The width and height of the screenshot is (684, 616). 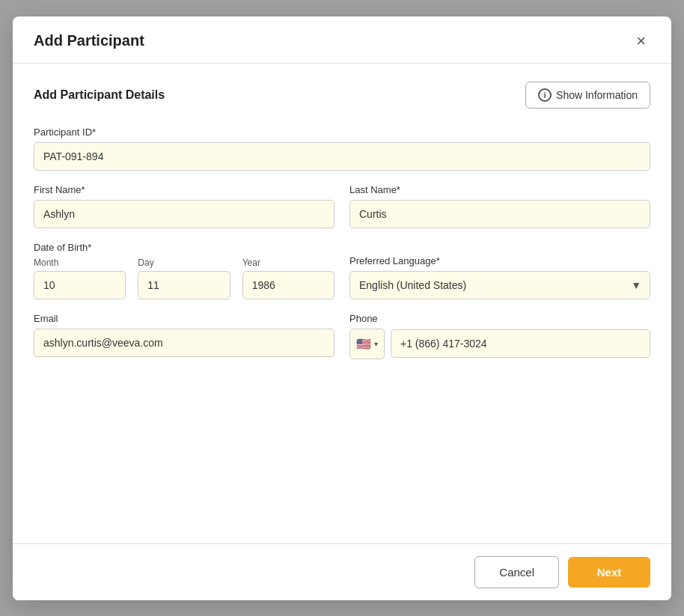 What do you see at coordinates (79, 263) in the screenshot?
I see `dob-month-label: Month` at bounding box center [79, 263].